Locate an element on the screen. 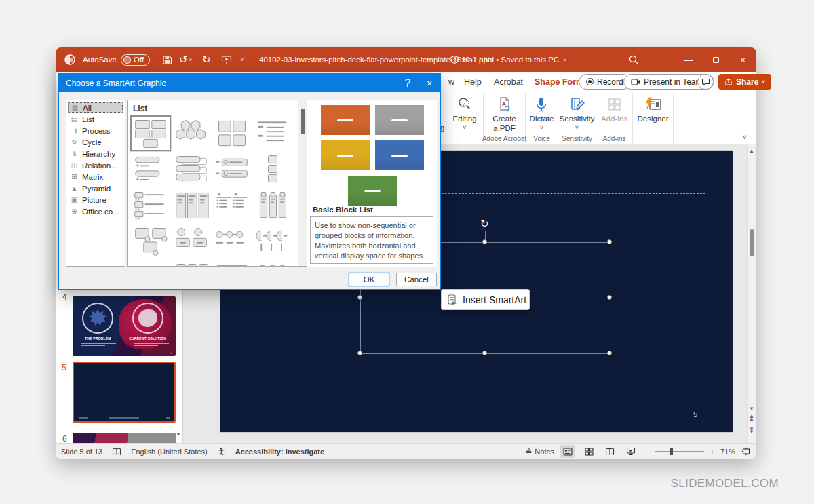  thumbnail-scroll-down-icon: ▼ is located at coordinates (178, 434).